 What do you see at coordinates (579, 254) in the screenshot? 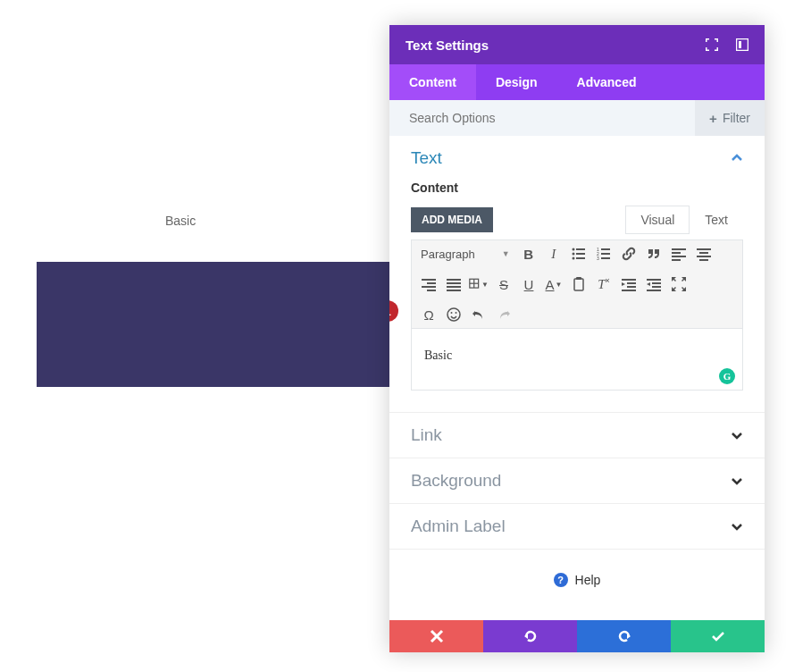
I see `bullet-list-icon` at bounding box center [579, 254].